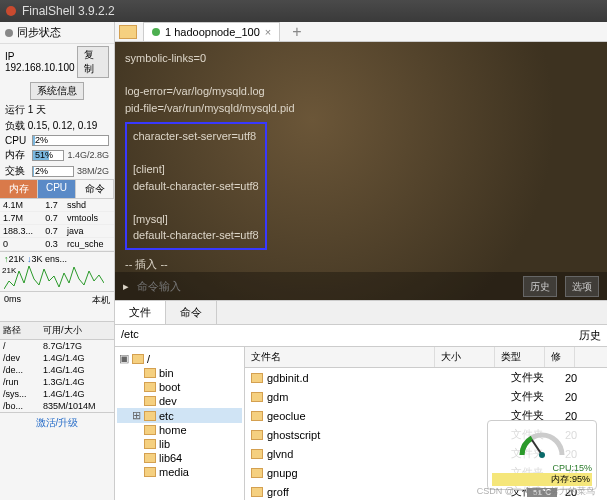 The height and width of the screenshot is (500, 607). I want to click on resource-gauge: CPU:15% 内存:95% 51℃, so click(542, 455).